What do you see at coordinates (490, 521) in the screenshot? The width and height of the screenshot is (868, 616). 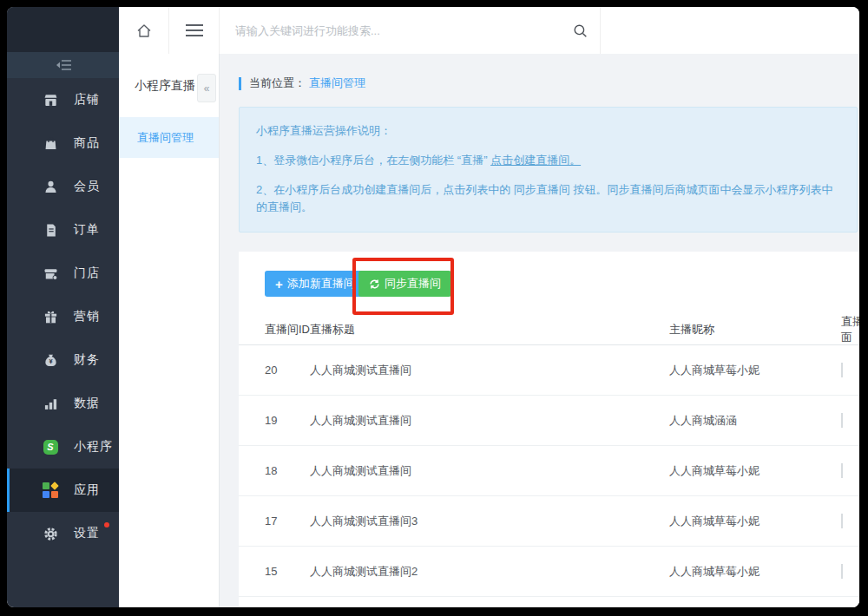 I see `cell-room-title: 人人商城测试直播间3` at bounding box center [490, 521].